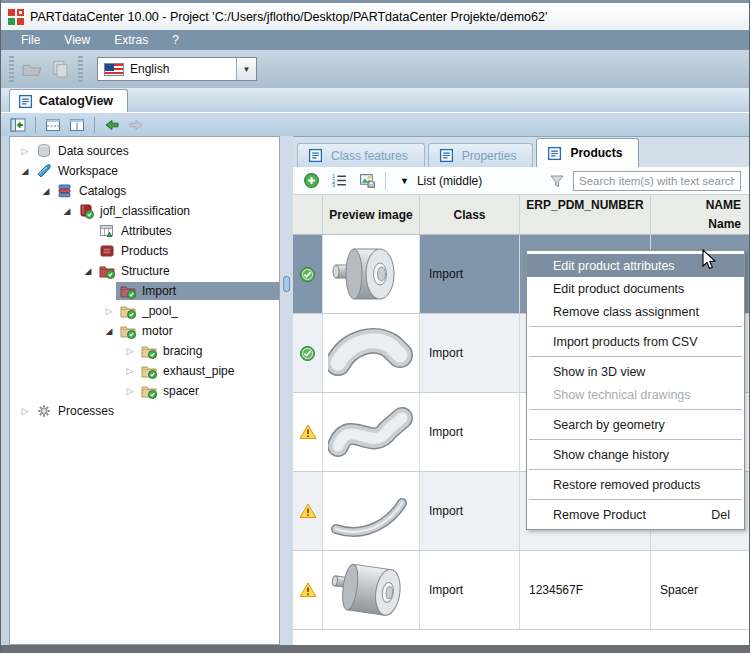 The width and height of the screenshot is (750, 653). What do you see at coordinates (339, 181) in the screenshot?
I see `list-view-icon: 123` at bounding box center [339, 181].